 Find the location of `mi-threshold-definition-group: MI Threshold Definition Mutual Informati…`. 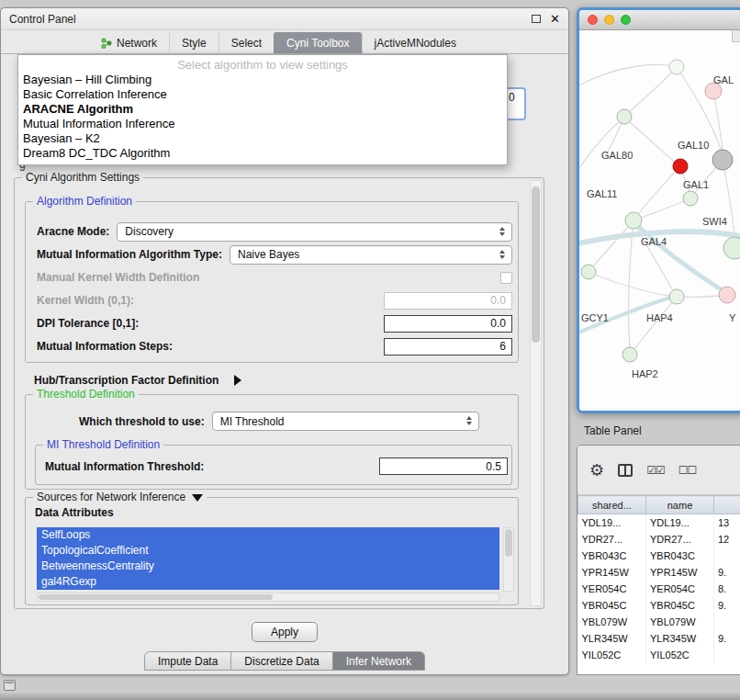

mi-threshold-definition-group: MI Threshold Definition Mutual Informati… is located at coordinates (274, 465).